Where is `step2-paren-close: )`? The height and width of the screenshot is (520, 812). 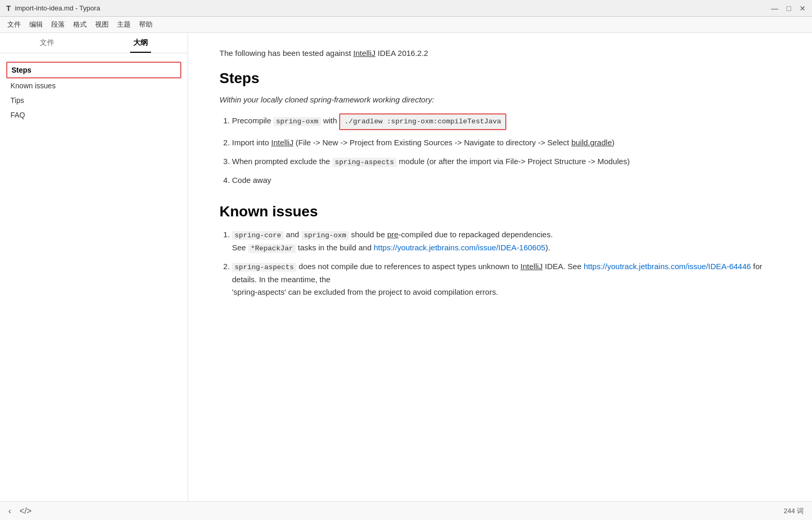
step2-paren-close: ) is located at coordinates (613, 142).